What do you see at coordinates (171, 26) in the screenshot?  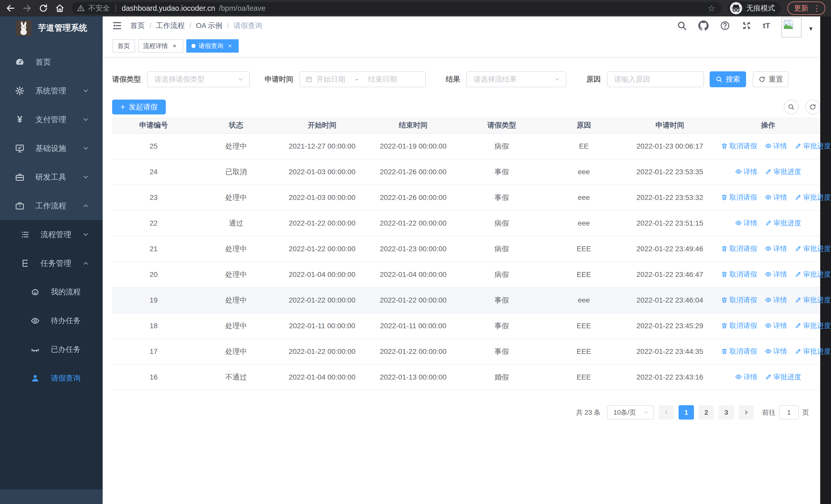 I see `breadcrumb-workflow: 工作流程` at bounding box center [171, 26].